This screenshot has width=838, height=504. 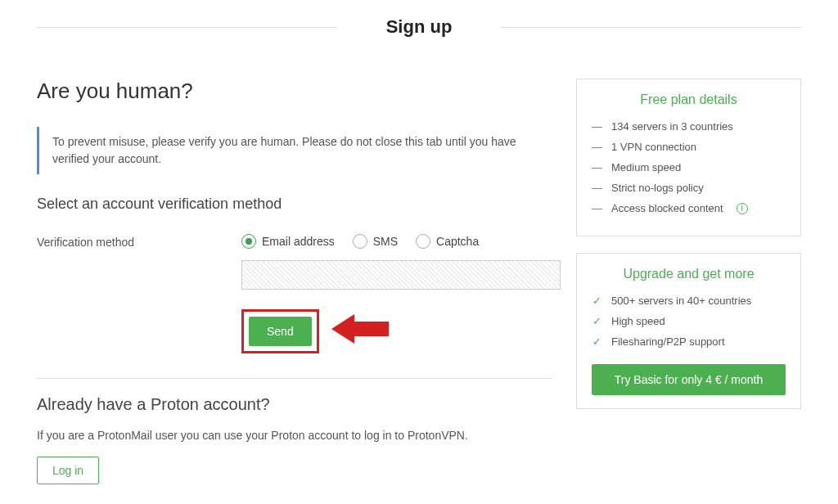 What do you see at coordinates (668, 208) in the screenshot?
I see `feature-text: Access blocked content` at bounding box center [668, 208].